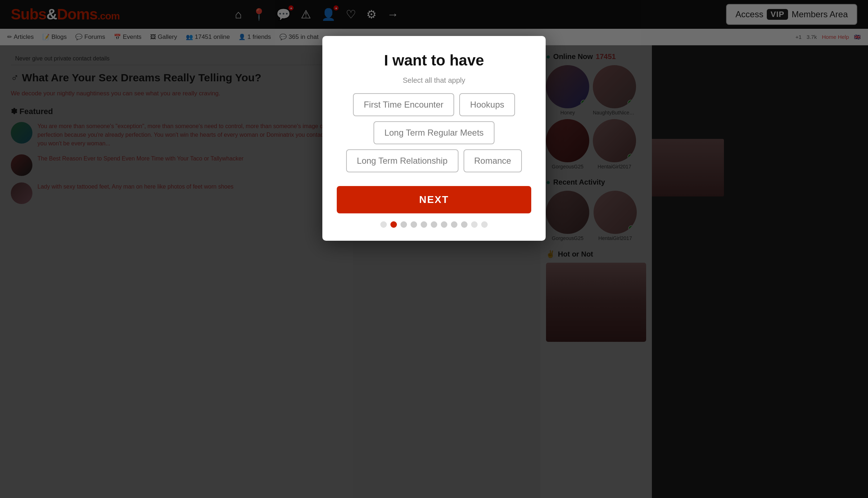 This screenshot has height=498, width=868. Describe the element at coordinates (434, 138) in the screenshot. I see `modal: I want to have Select all that apply Fir…` at that location.